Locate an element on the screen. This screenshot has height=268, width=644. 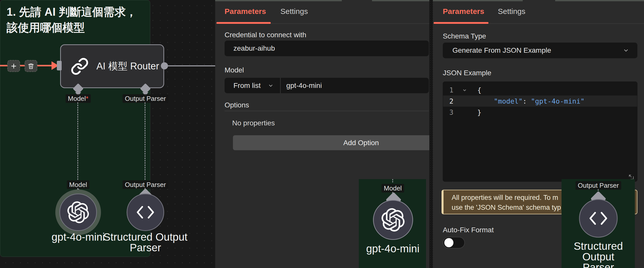
router-input-port is located at coordinates (59, 66).